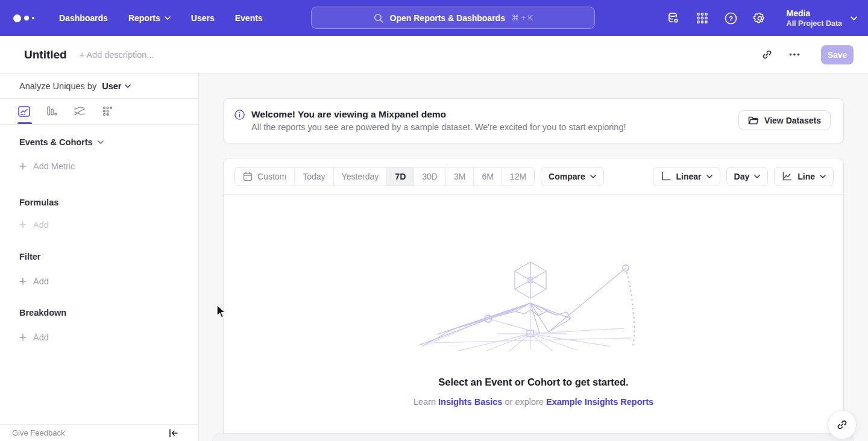 This screenshot has width=868, height=441. What do you see at coordinates (439, 128) in the screenshot?
I see `banner-subtitle: All the reports you see are powered by a…` at bounding box center [439, 128].